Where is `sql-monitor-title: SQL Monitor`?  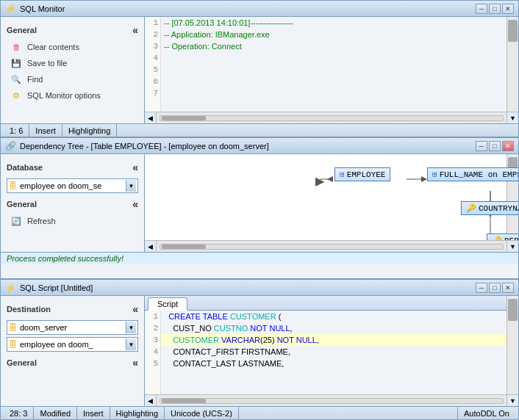
sql-monitor-title: SQL Monitor is located at coordinates (248, 9).